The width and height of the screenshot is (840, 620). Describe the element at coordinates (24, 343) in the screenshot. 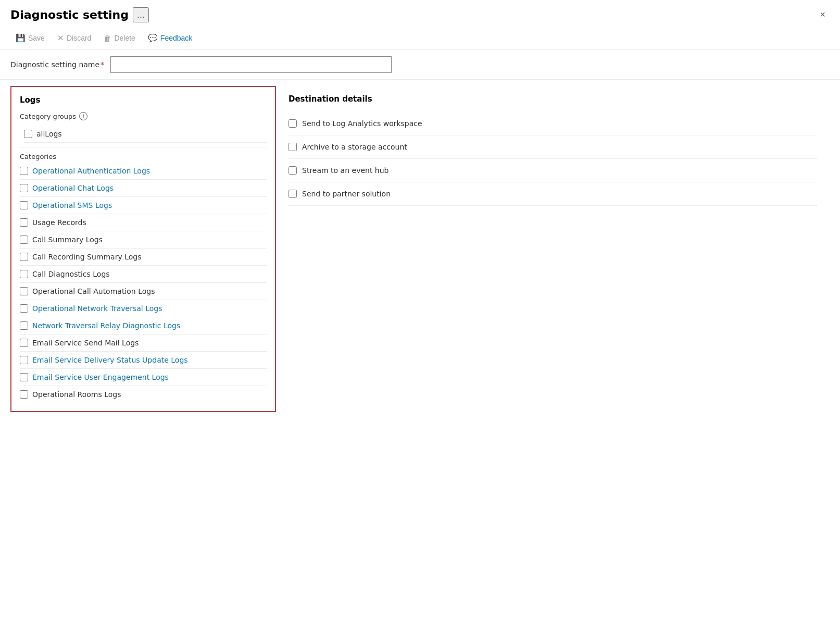

I see `checkbox-cat11` at that location.